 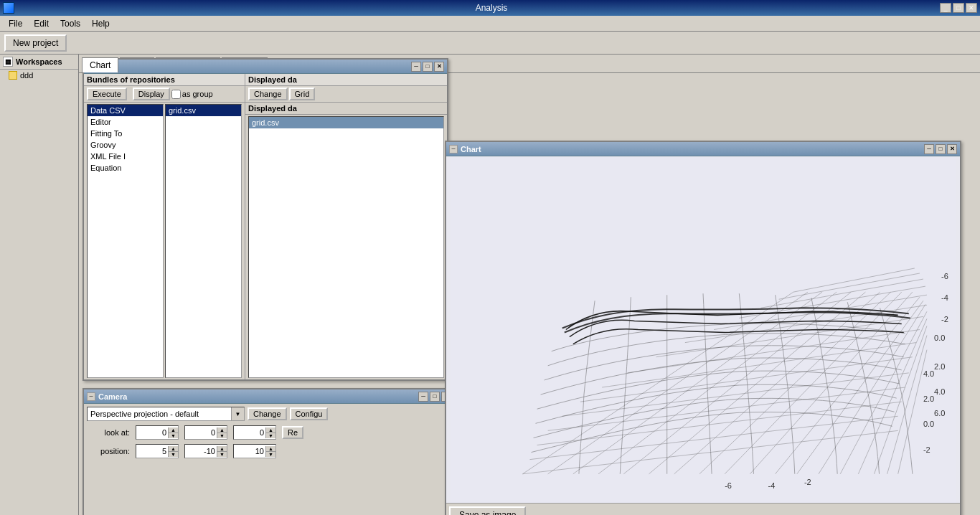 What do you see at coordinates (166, 414) in the screenshot?
I see `projection-select: Perspective projection - default ▼` at bounding box center [166, 414].